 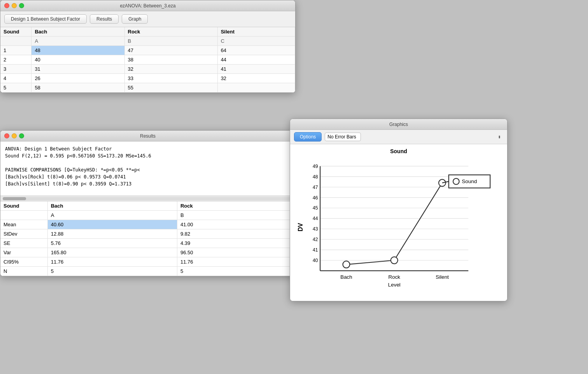 What do you see at coordinates (315, 208) in the screenshot?
I see `y-tick-45: 45` at bounding box center [315, 208].